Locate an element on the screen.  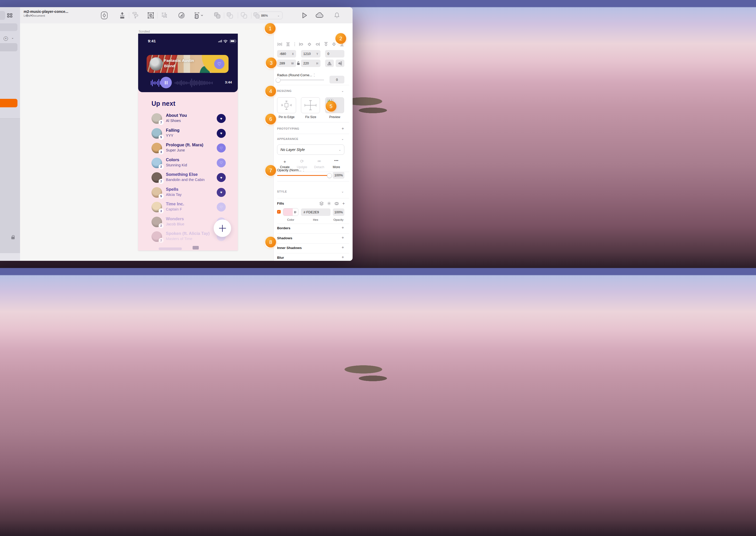
distribute-horizontally-icon is located at coordinates (280, 44).